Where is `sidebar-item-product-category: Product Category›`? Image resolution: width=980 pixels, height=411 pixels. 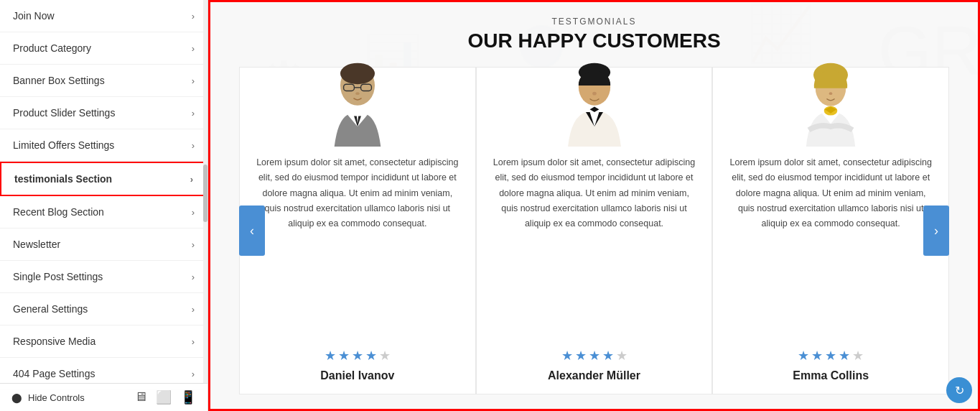 sidebar-item-product-category: Product Category› is located at coordinates (103, 49).